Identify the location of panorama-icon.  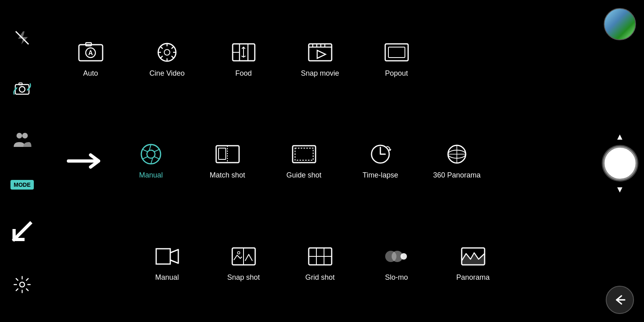
(473, 256).